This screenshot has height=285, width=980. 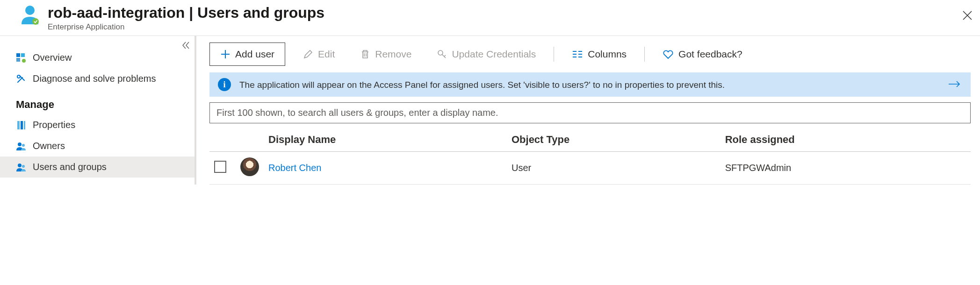 I want to click on info-icon: i, so click(x=224, y=85).